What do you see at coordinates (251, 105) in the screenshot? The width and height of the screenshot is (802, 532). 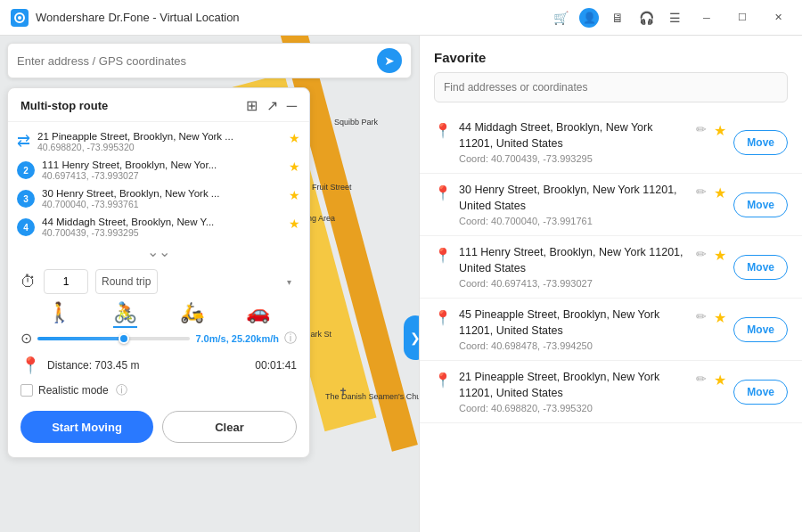 I see `route-save-icon: ⊞` at bounding box center [251, 105].